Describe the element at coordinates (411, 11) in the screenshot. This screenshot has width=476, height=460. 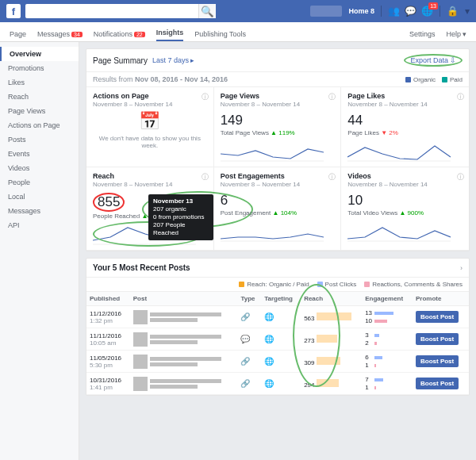
I see `messages-icon: 💬` at that location.